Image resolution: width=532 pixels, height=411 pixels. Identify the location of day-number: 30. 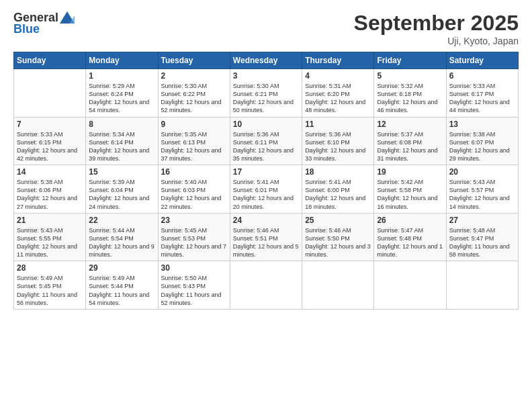
(194, 268).